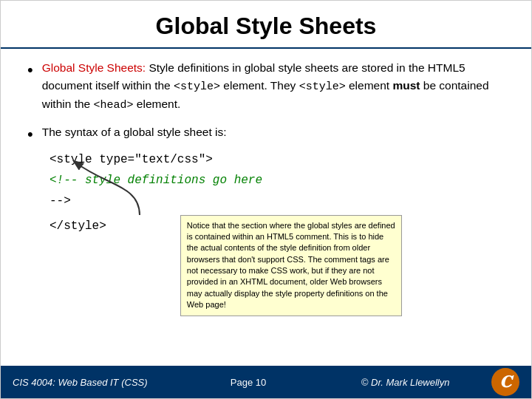 This screenshot has height=399, width=532. Describe the element at coordinates (406, 86) in the screenshot. I see `bullet-bold-1: must` at that location.